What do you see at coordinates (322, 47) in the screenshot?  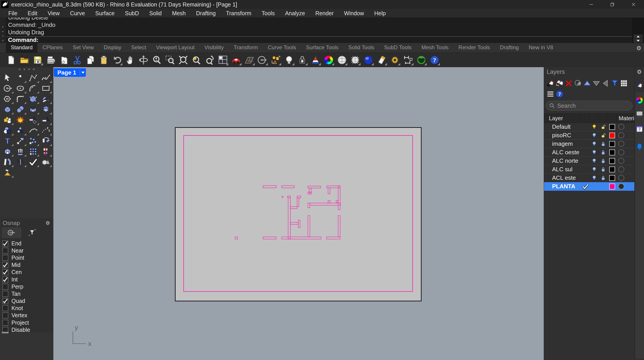 I see `toolbar-tab-surface-tools: Surface Tools` at bounding box center [322, 47].